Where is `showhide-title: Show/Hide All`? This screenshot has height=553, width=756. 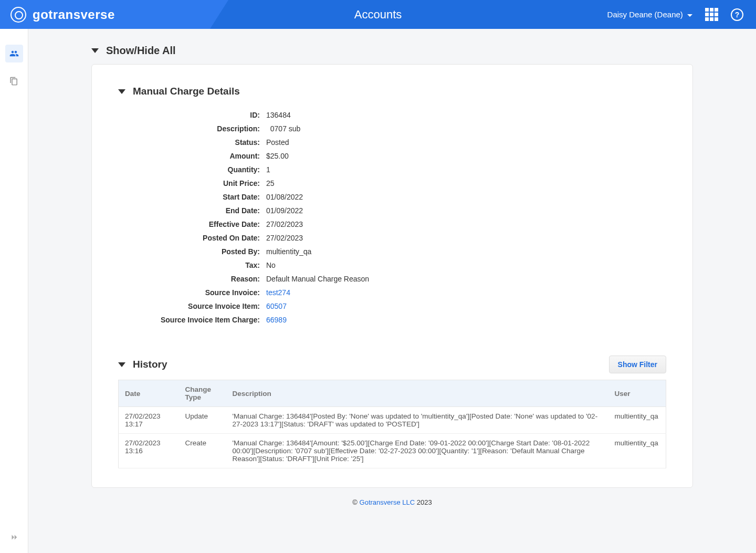
showhide-title: Show/Hide All is located at coordinates (141, 50).